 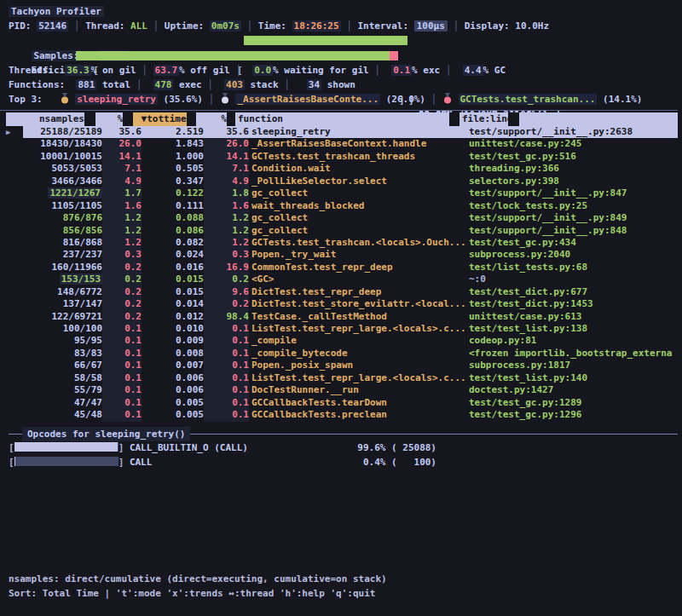 I want to click on info-label: PID:, so click(x=22, y=26).